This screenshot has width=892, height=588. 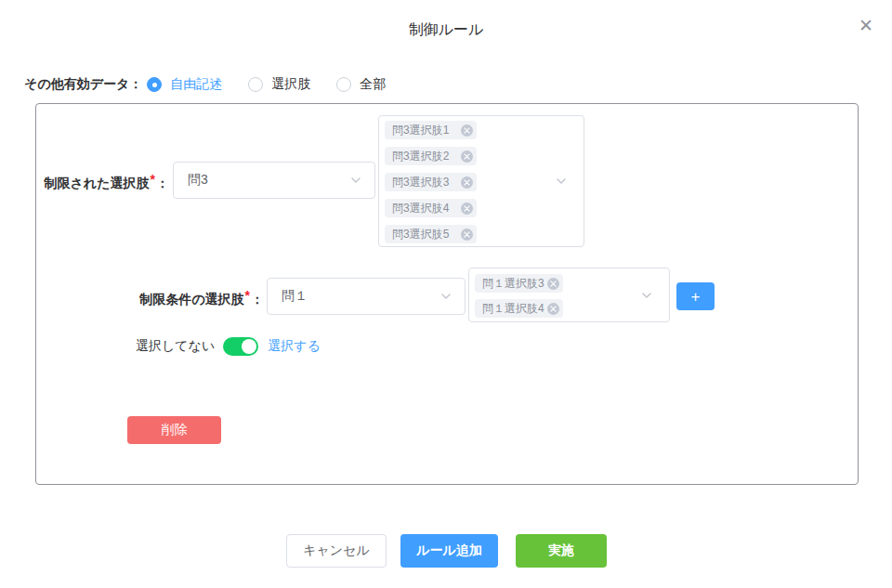 What do you see at coordinates (84, 85) in the screenshot?
I see `radio-group-label: その他有効データ：` at bounding box center [84, 85].